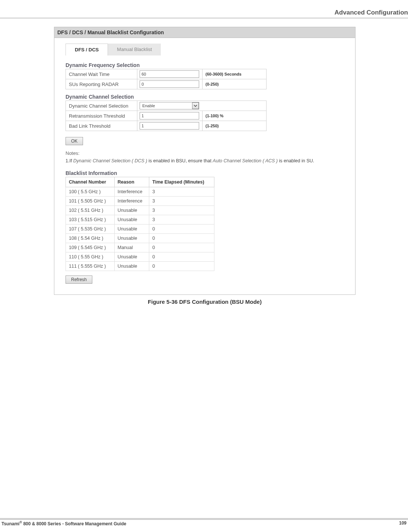 The width and height of the screenshot is (408, 532). I want to click on retransmission-threshold-input, so click(169, 116).